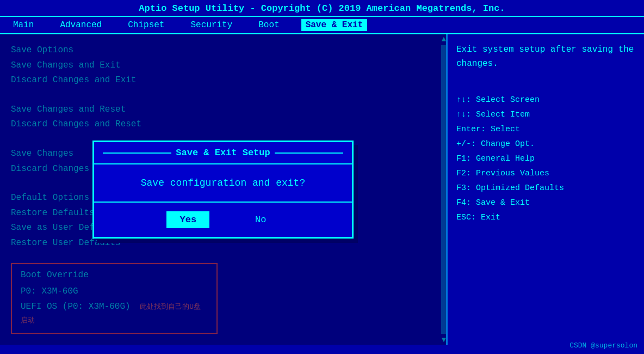 The width and height of the screenshot is (644, 354). Describe the element at coordinates (137, 153) in the screenshot. I see `title-dashes-left` at that location.